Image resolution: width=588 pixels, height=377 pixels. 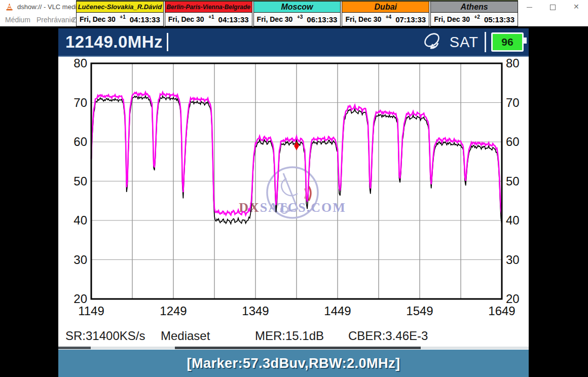 I want to click on clock-title: Athens, so click(x=474, y=7).